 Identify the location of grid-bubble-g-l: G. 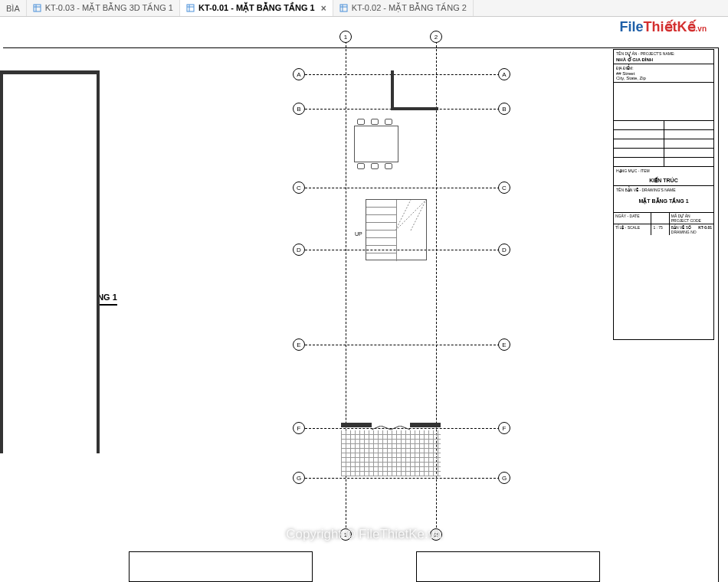
(299, 478).